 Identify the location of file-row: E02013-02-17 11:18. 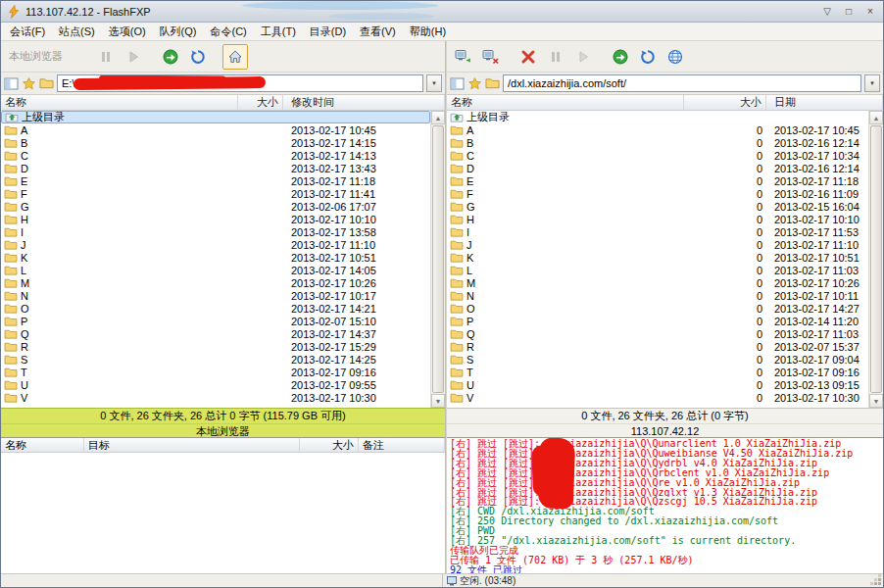
(658, 180).